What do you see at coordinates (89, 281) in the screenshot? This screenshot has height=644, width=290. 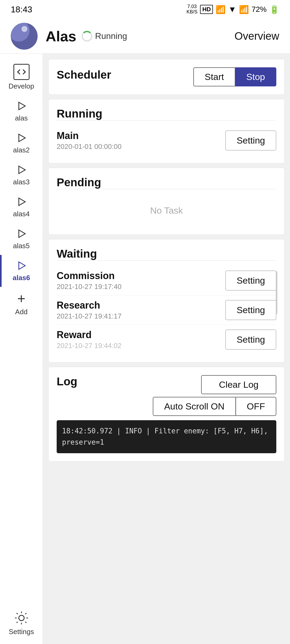 I see `commission-info: Commission 2021-10-27 19:17:40` at bounding box center [89, 281].